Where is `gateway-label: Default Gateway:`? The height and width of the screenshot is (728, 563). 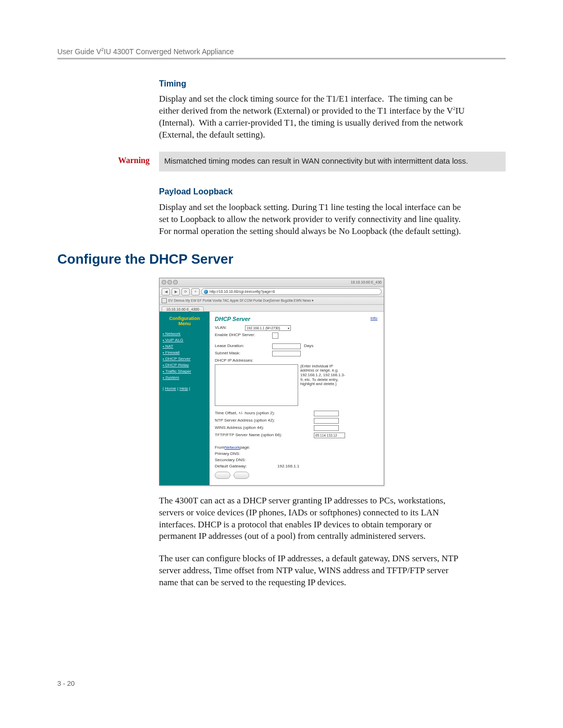
gateway-label: Default Gateway: is located at coordinates (246, 466).